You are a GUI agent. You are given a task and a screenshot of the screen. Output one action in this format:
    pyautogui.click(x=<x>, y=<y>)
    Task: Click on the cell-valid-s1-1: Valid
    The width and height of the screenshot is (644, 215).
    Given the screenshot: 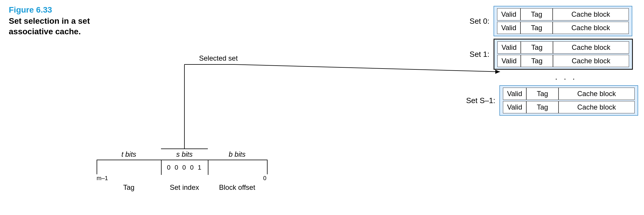 What is the action you would take?
    pyautogui.click(x=515, y=107)
    